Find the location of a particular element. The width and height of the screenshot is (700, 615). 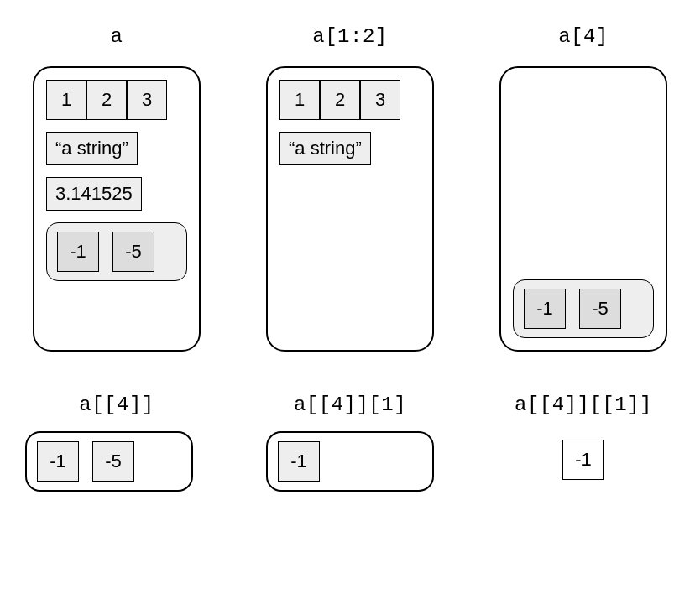

caption-a-sub4: a[4] is located at coordinates (583, 37).